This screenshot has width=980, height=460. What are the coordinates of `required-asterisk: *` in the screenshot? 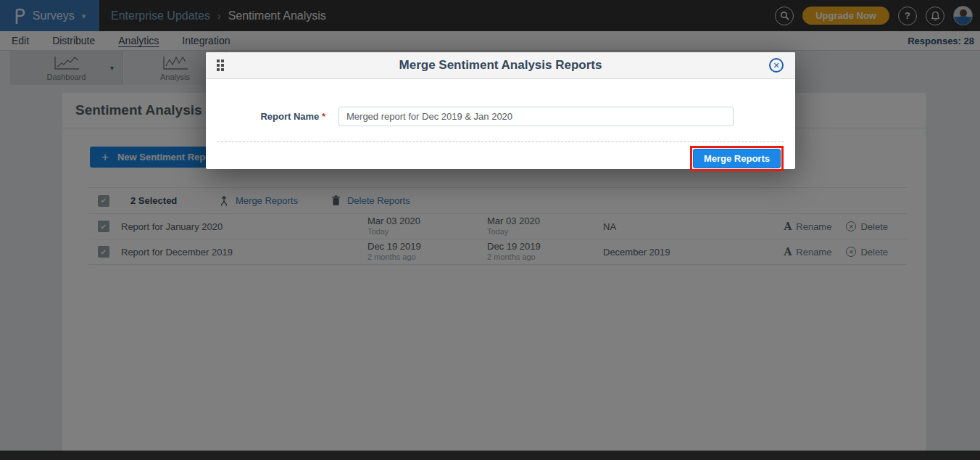 It's located at (323, 116).